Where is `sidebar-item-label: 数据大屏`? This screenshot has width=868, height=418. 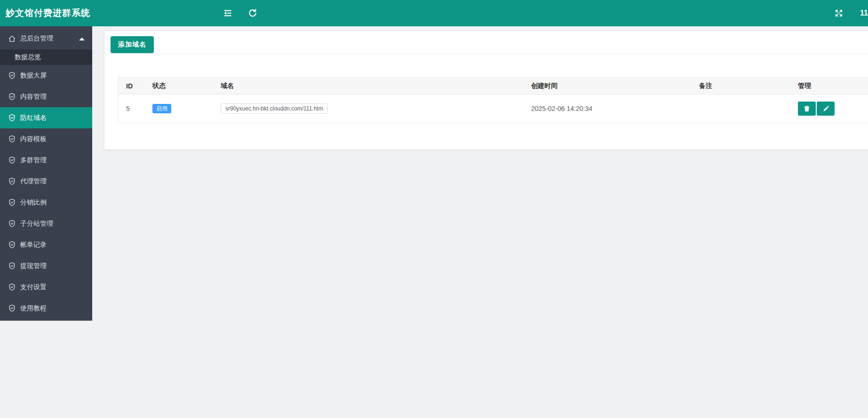
sidebar-item-label: 数据大屏 is located at coordinates (33, 76).